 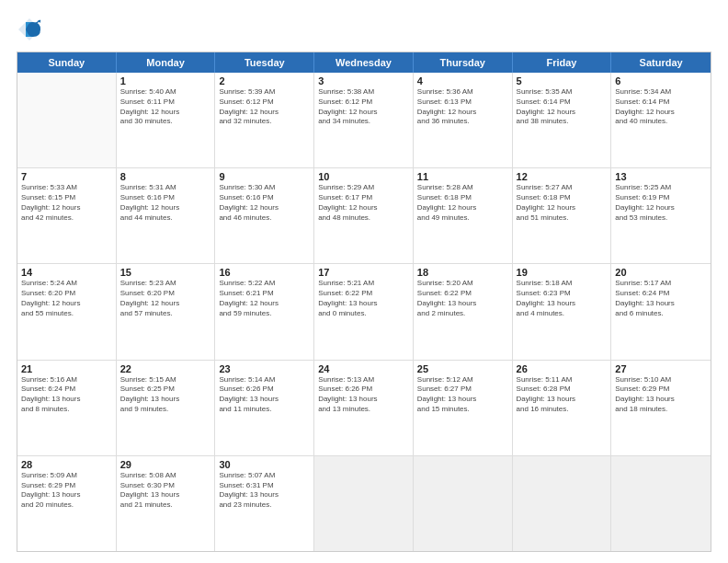 I want to click on day-info: Sunrise: 5:34 AM Sunset: 6:14 PM Dayligh…, so click(x=661, y=107).